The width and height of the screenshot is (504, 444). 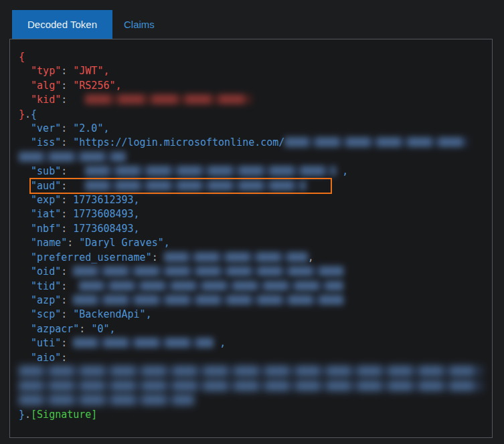 What do you see at coordinates (252, 19) in the screenshot?
I see `tab-bar: Decoded Token Claims` at bounding box center [252, 19].